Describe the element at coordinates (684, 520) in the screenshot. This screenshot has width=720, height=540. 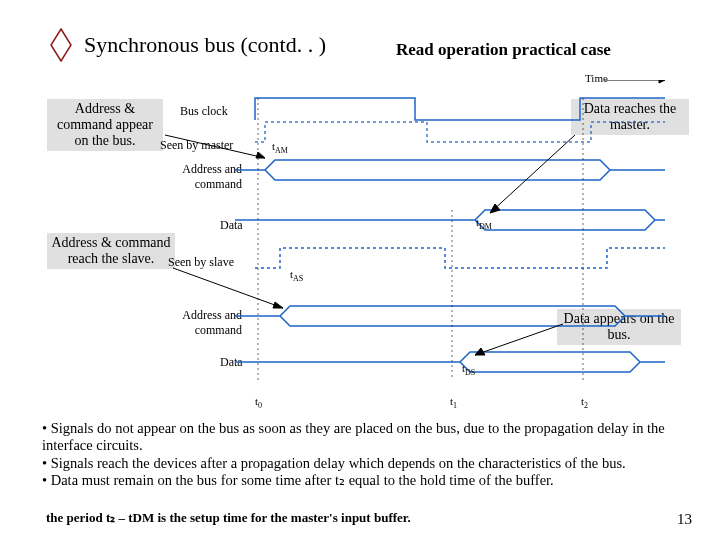
I see `page-number: 13` at that location.